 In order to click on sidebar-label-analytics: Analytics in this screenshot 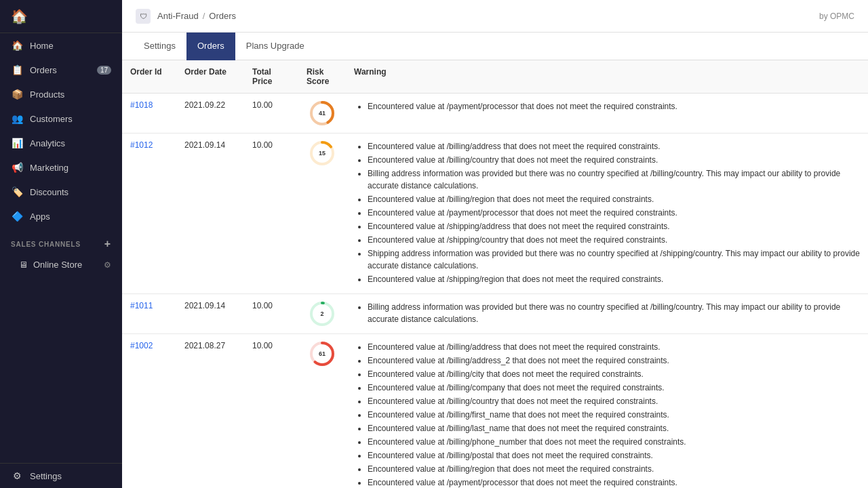, I will do `click(47, 144)`.